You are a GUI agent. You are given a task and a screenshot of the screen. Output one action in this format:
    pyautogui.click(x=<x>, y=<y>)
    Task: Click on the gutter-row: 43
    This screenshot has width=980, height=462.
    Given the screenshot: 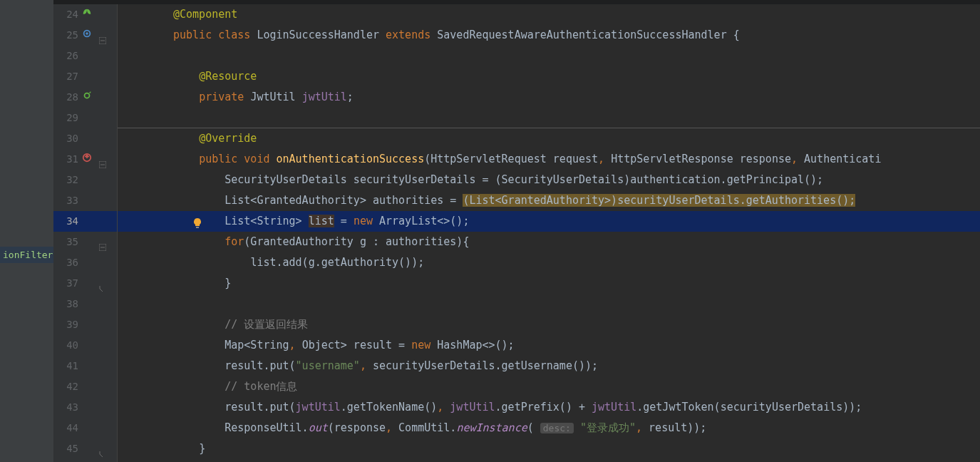 What is the action you would take?
    pyautogui.click(x=86, y=408)
    